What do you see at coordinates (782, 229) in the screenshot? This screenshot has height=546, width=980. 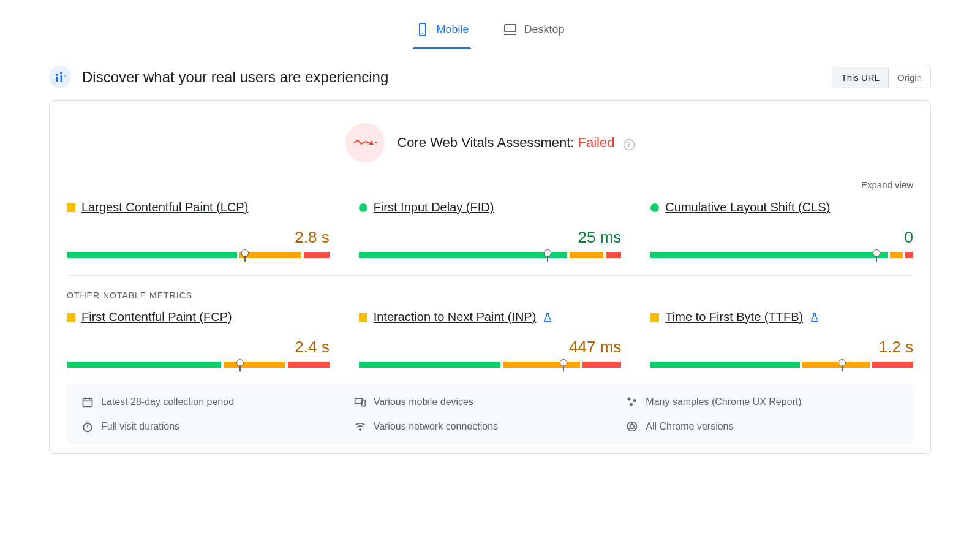 I see `metric-cls: Cumulative Layout Shift (CLS) 0` at bounding box center [782, 229].